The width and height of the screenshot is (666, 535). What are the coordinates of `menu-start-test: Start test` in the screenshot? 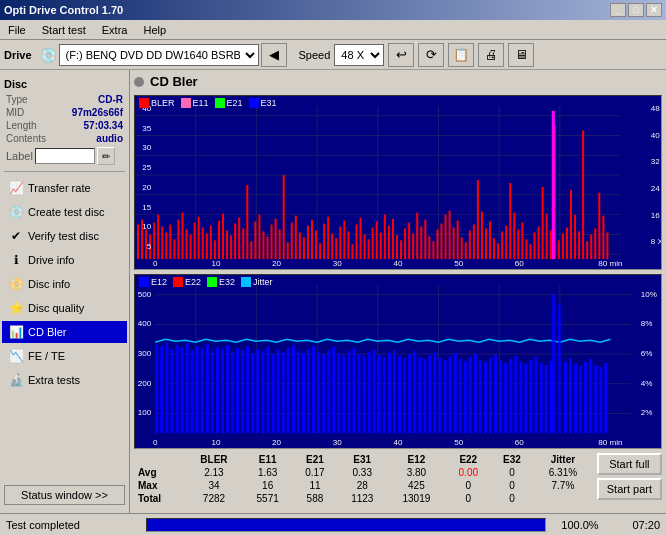 It's located at (64, 30).